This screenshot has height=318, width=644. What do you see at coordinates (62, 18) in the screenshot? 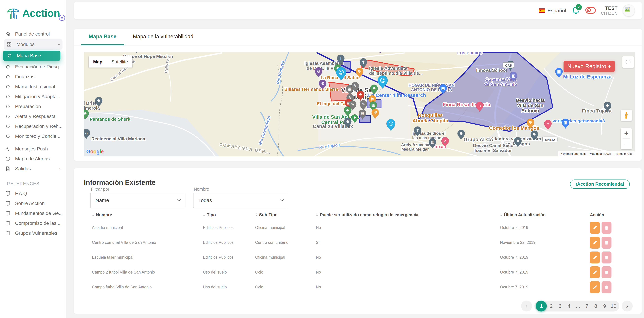
I see `sidebar-collapse-button` at bounding box center [62, 18].